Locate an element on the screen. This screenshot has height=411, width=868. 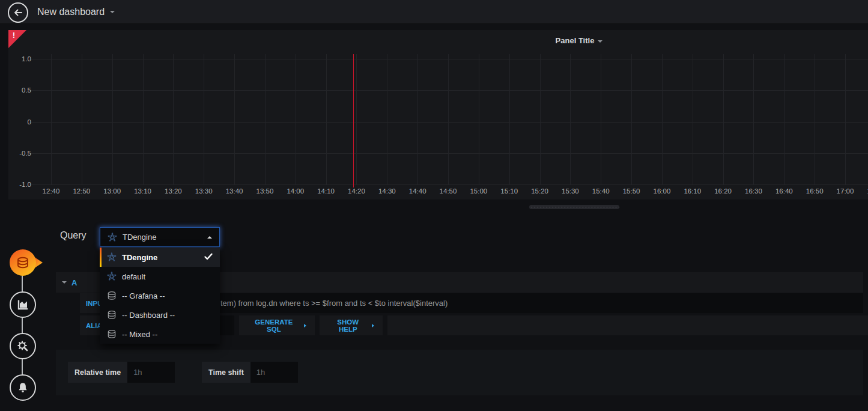
generate-sql-button: GENERATE SQL is located at coordinates (276, 326).